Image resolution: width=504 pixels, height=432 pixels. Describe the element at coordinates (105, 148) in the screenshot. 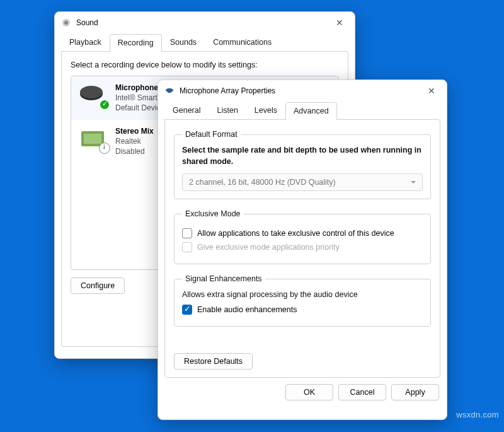

I see `arrow-down-badge-icon` at that location.